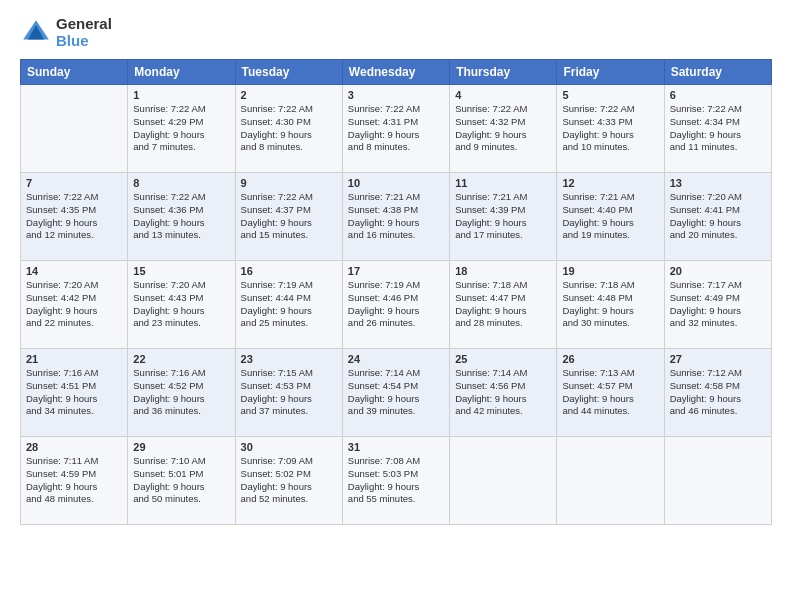 The height and width of the screenshot is (612, 792). What do you see at coordinates (288, 481) in the screenshot?
I see `calendar-cell: 30Sunrise: 7:09 AM Sunset: 5:02 PM Dayli…` at bounding box center [288, 481].